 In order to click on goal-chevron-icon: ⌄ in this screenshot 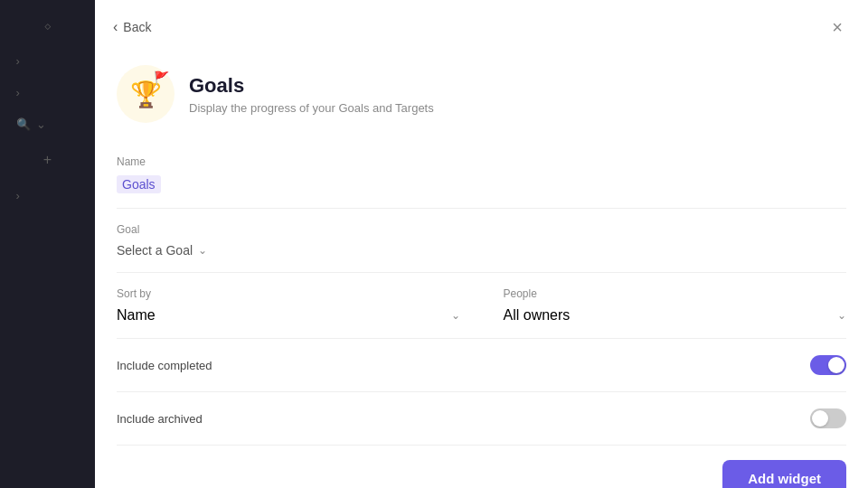, I will do `click(203, 250)`.